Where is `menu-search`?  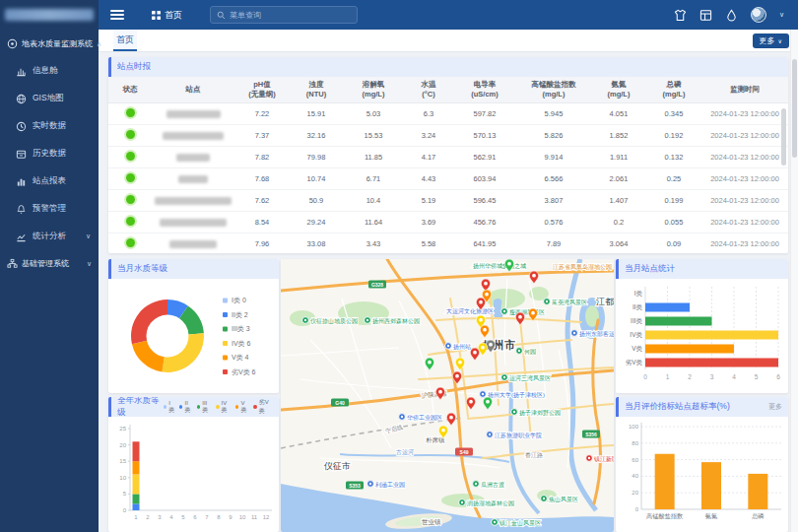
menu-search is located at coordinates (284, 15).